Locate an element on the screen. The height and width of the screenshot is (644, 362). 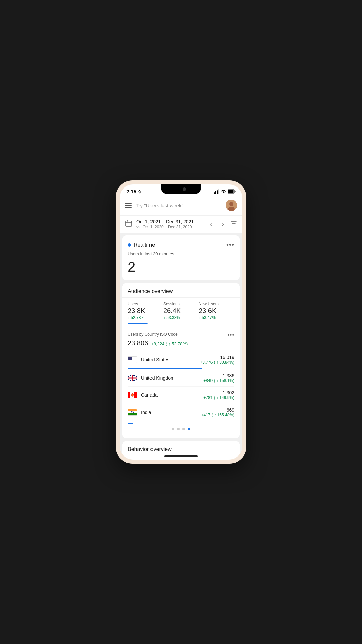
country-total: 23,806 is located at coordinates (138, 343).